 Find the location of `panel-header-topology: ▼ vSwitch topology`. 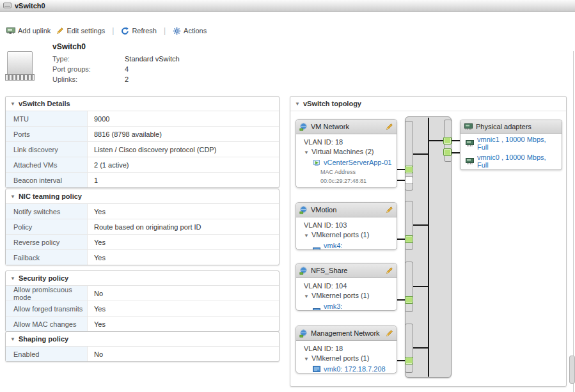

panel-header-topology: ▼ vSwitch topology is located at coordinates (429, 104).